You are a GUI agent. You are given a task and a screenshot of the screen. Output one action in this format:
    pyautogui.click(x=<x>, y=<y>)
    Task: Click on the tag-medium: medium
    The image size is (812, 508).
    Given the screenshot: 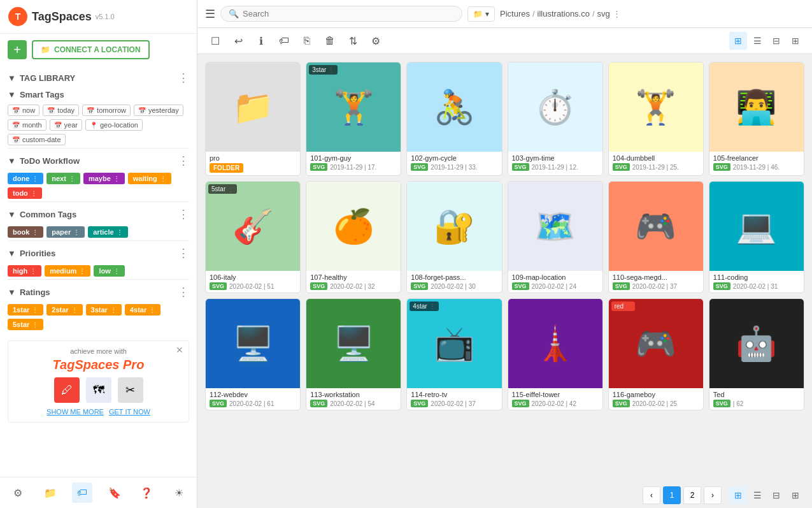 What is the action you would take?
    pyautogui.click(x=68, y=271)
    